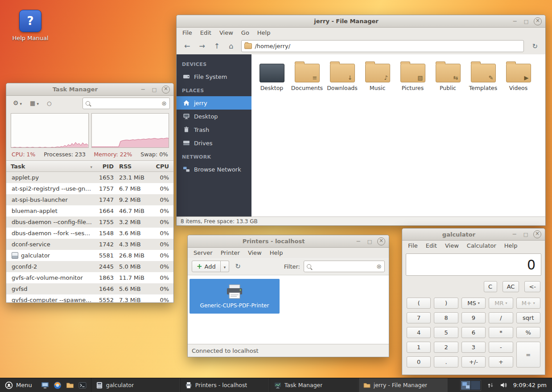  What do you see at coordinates (202, 46) in the screenshot?
I see `forward-button` at bounding box center [202, 46].